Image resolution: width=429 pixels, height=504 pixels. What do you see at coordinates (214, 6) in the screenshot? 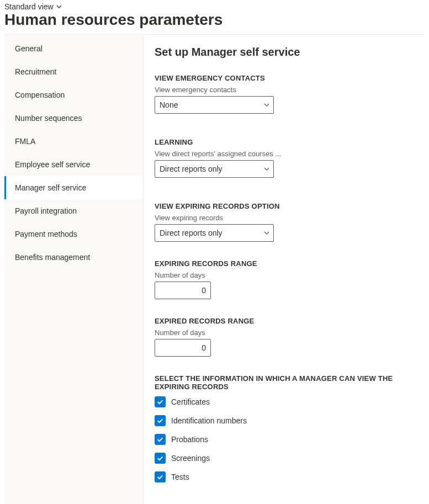
I see `view-switcher: Standard view` at bounding box center [214, 6].